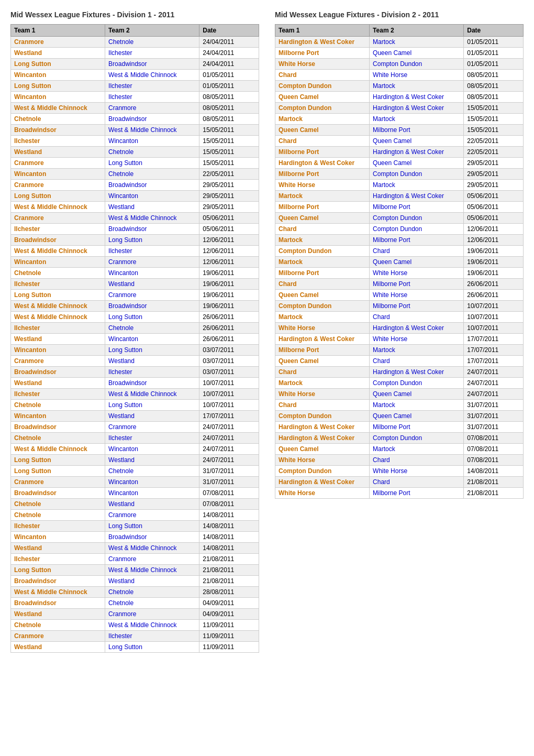 Image resolution: width=534 pixels, height=756 pixels. I want to click on table-row: Chetnole Ilchester 24/07/2011, so click(135, 438).